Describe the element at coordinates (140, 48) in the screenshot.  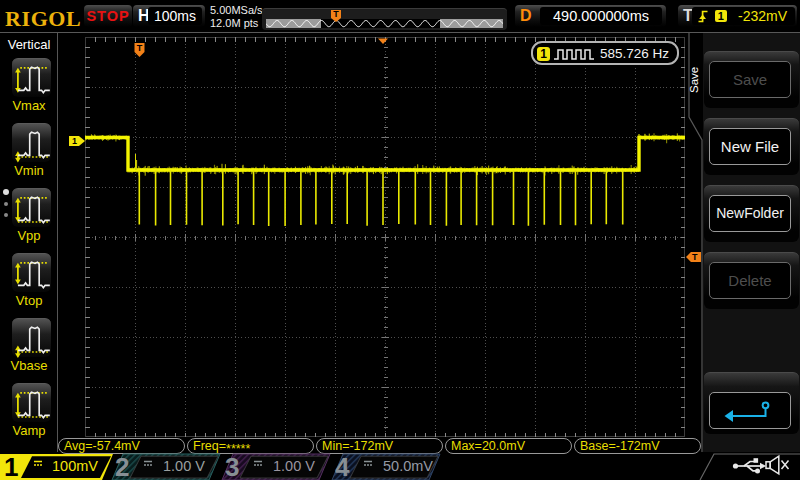
I see `svg-text: T` at that location.